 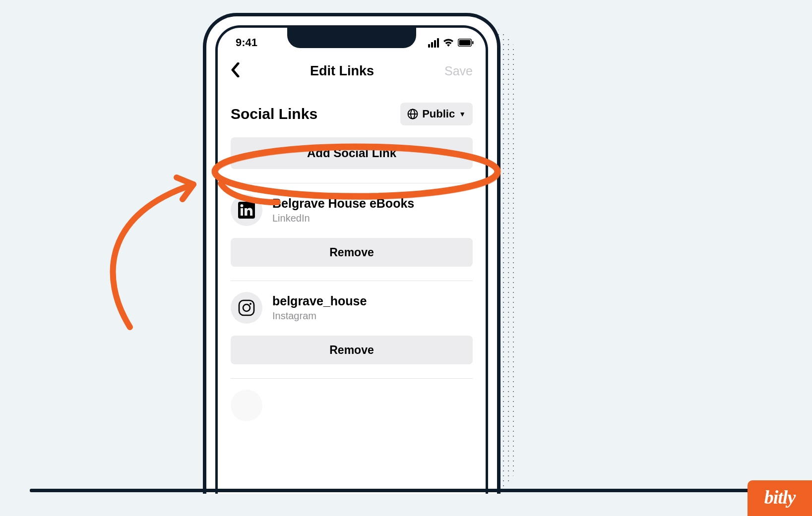 I want to click on social-link-item-partial, so click(x=352, y=400).